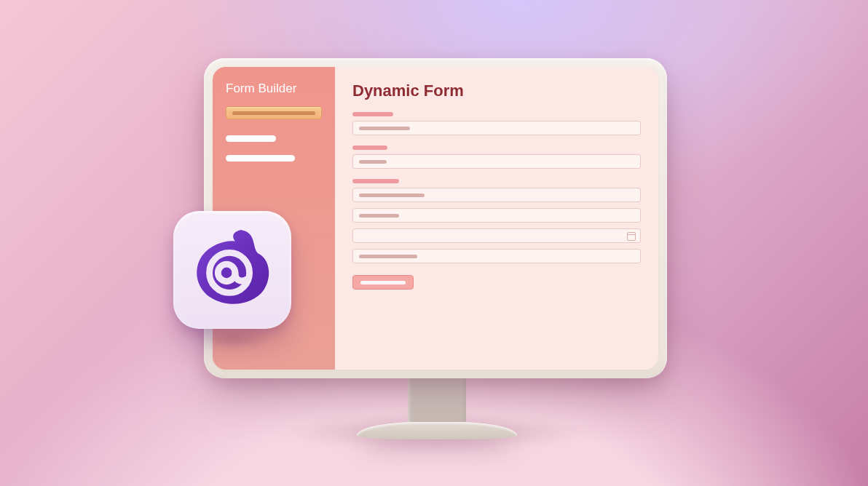  What do you see at coordinates (232, 270) in the screenshot?
I see `blazor-icon` at bounding box center [232, 270].